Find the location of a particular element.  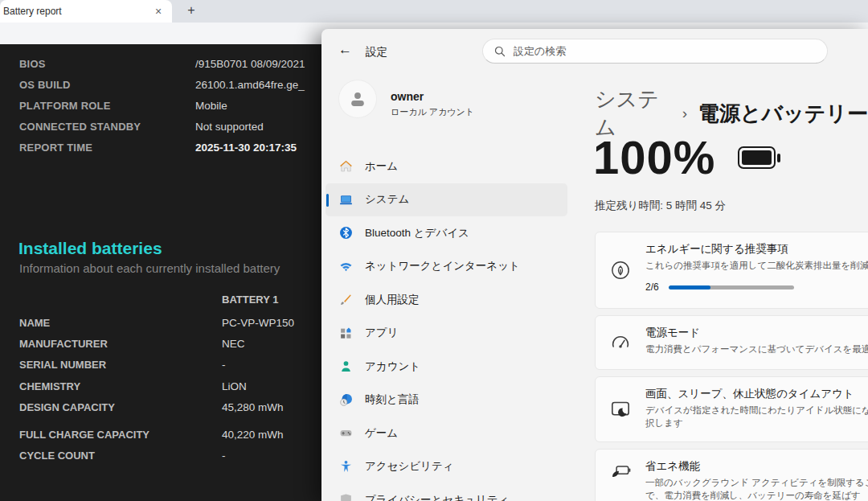

card-subtitle: 電力消費とパフォーマンスに基づいてデバイスを最適化 is located at coordinates (757, 349).